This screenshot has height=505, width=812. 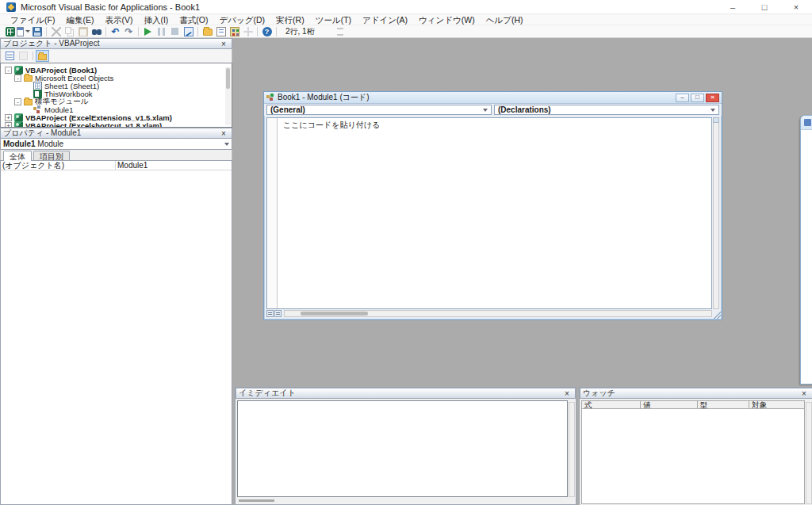 What do you see at coordinates (447, 20) in the screenshot?
I see `menu-window: ウィンドウ(W)` at bounding box center [447, 20].